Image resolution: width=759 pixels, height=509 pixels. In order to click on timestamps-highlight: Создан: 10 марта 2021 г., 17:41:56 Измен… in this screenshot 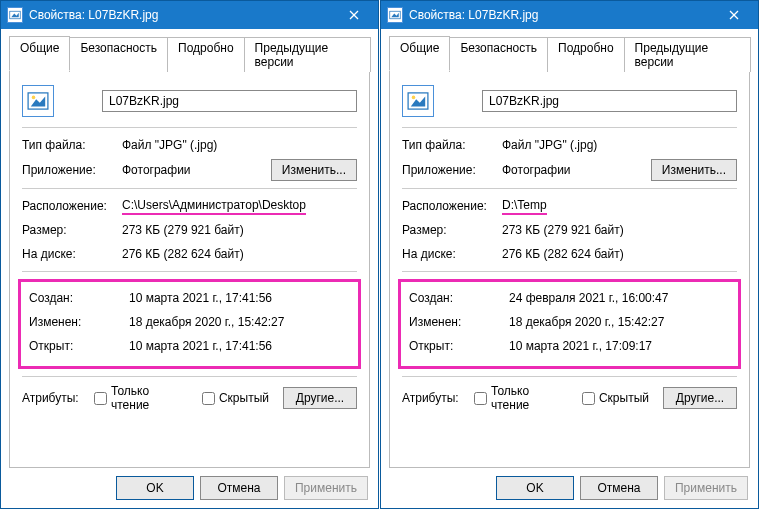, I will do `click(190, 324)`.